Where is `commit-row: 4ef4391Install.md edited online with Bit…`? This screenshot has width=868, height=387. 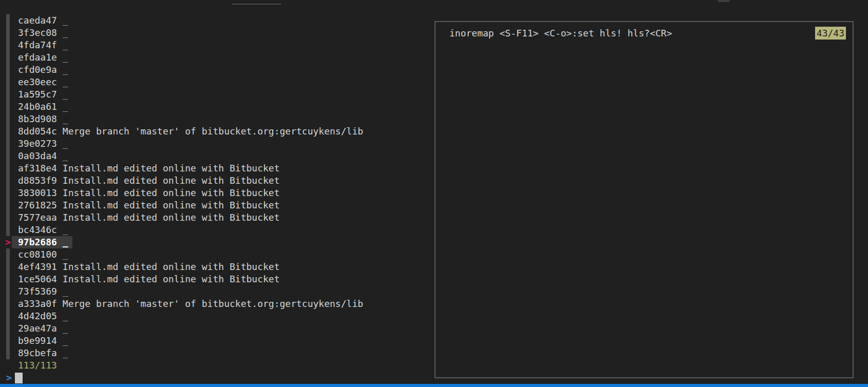 commit-row: 4ef4391Install.md edited online with Bit… is located at coordinates (217, 267).